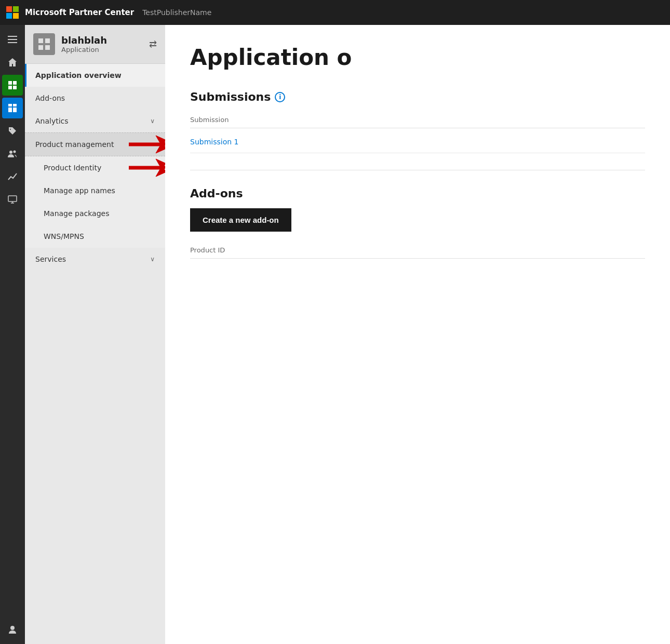  I want to click on publisher-name: TestPublisherName, so click(177, 12).